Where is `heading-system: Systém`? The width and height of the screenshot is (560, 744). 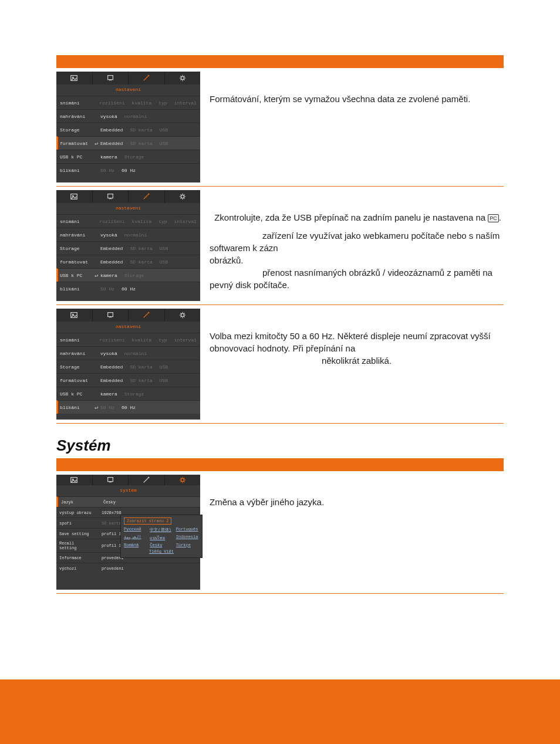
heading-system: Systém is located at coordinates (280, 446).